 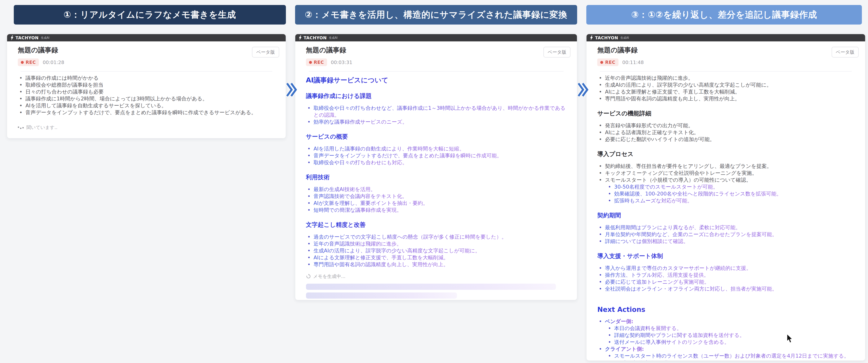 What do you see at coordinates (726, 227) in the screenshot?
I see `list-item: 最低利用期間はプランにより異なるが、柔軟に対応可能。` at bounding box center [726, 227].